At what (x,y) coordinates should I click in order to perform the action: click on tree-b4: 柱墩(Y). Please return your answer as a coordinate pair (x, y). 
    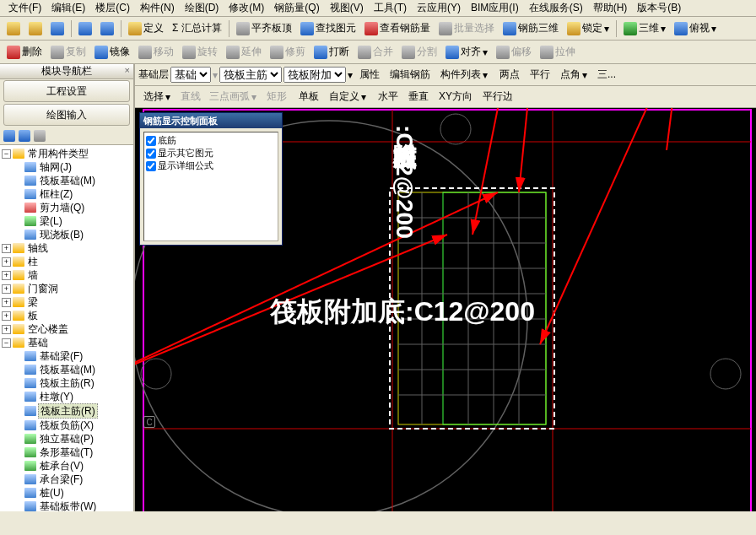
    Looking at the image, I should click on (57, 397).